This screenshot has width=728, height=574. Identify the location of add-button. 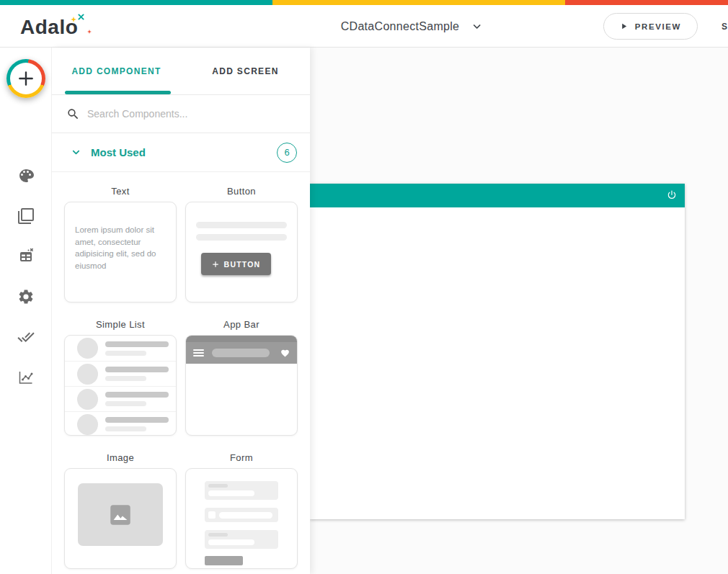
(26, 79).